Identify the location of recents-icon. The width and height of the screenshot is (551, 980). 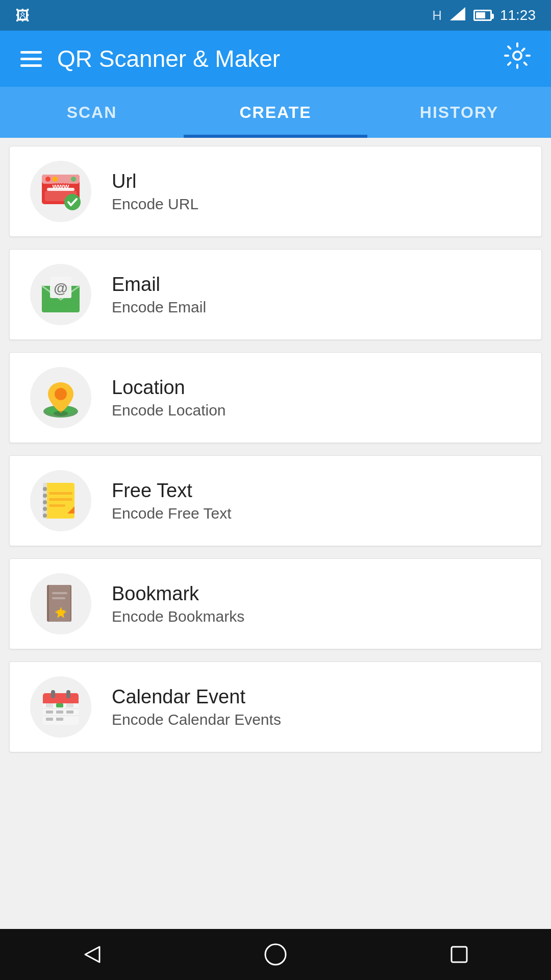
(459, 954).